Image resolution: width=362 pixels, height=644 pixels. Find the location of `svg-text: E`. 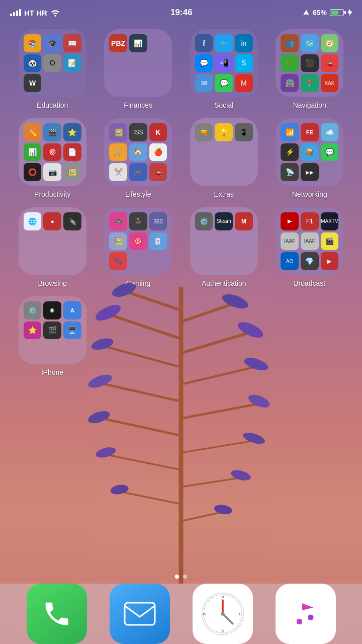

svg-text: E is located at coordinates (240, 614).